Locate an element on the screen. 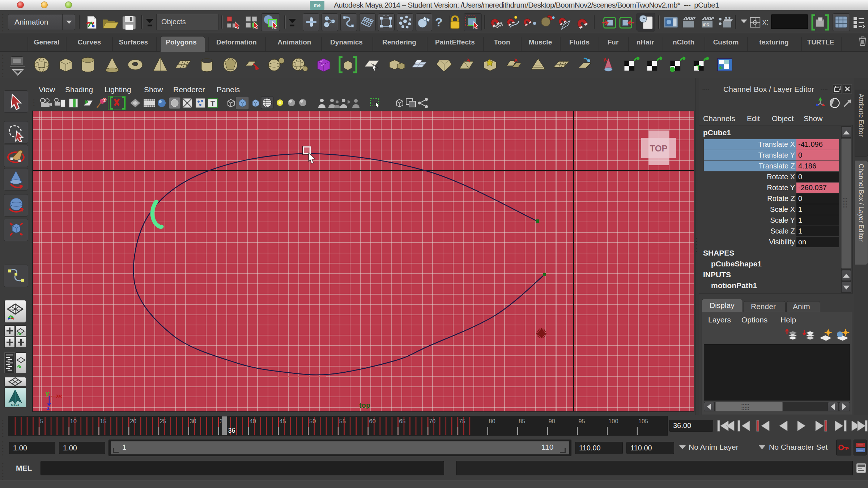 The height and width of the screenshot is (488, 868). svg-text: x is located at coordinates (61, 396).